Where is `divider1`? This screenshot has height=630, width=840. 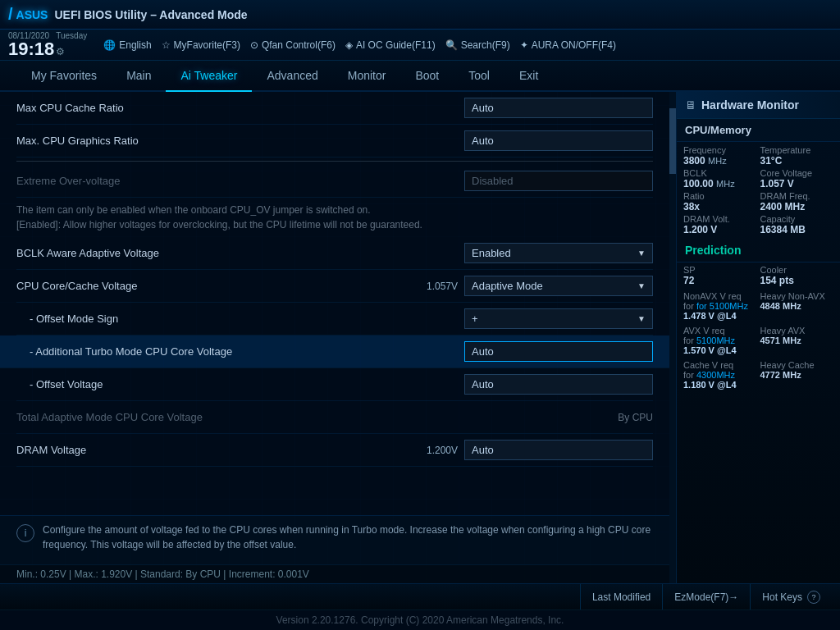
divider1 is located at coordinates (335, 161).